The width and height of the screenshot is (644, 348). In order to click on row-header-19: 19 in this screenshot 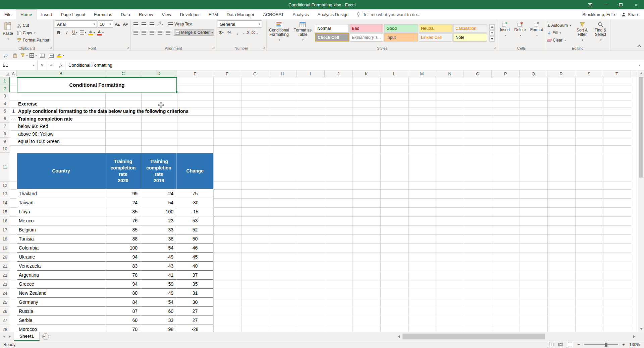, I will do `click(5, 248)`.